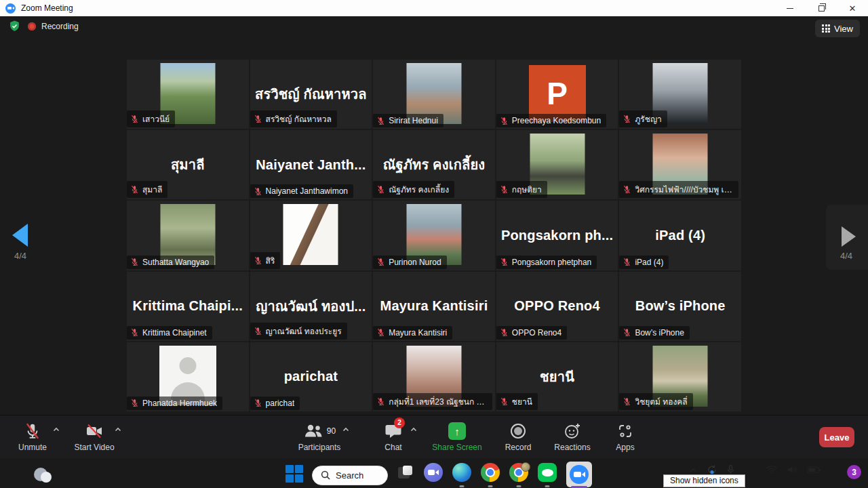  Describe the element at coordinates (518, 431) in the screenshot. I see `record-icon` at that location.